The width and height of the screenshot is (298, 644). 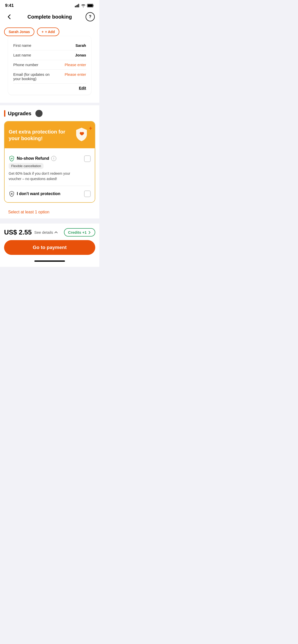 I want to click on status-icons, so click(x=85, y=6).